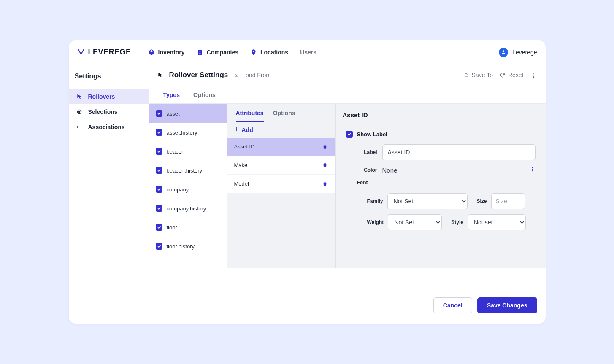  Describe the element at coordinates (281, 130) in the screenshot. I see `add-attribute-button: Add` at that location.